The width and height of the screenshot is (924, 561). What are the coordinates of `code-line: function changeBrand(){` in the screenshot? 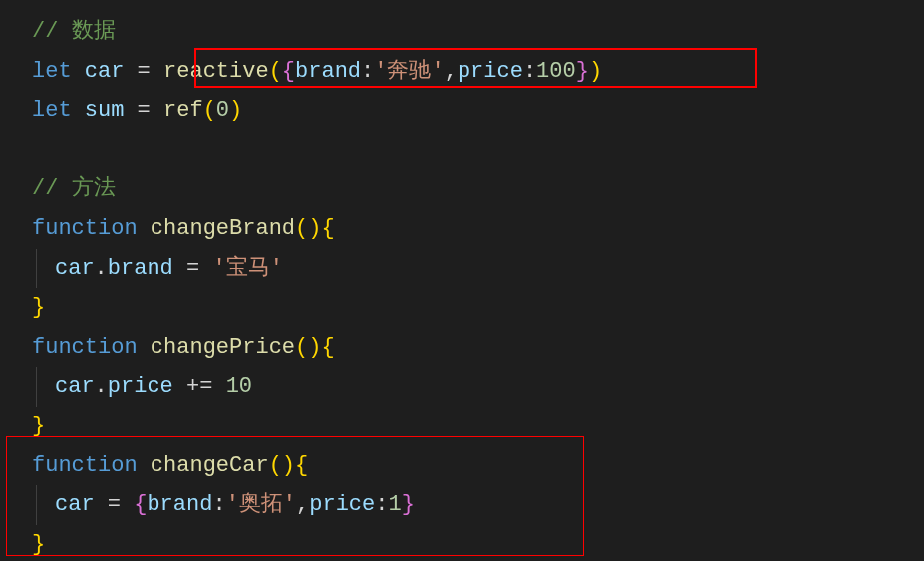 It's located at (478, 229).